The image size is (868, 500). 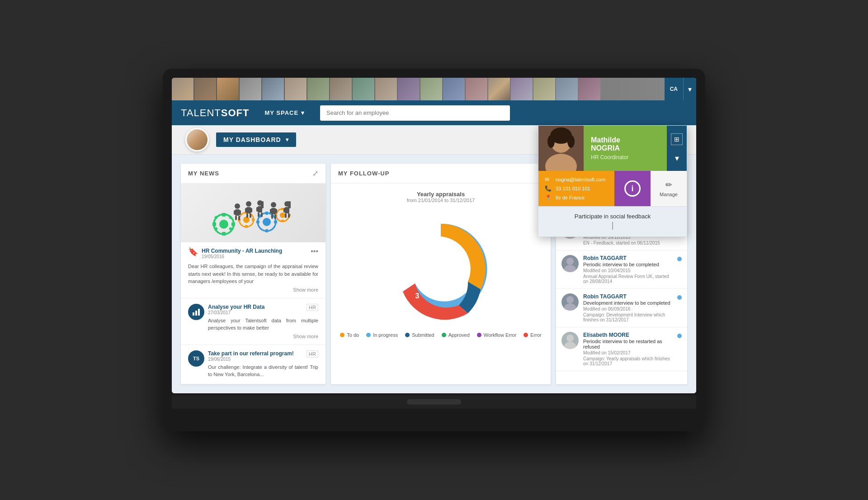 What do you see at coordinates (315, 251) in the screenshot?
I see `article-more-button-1: •••` at bounding box center [315, 251].